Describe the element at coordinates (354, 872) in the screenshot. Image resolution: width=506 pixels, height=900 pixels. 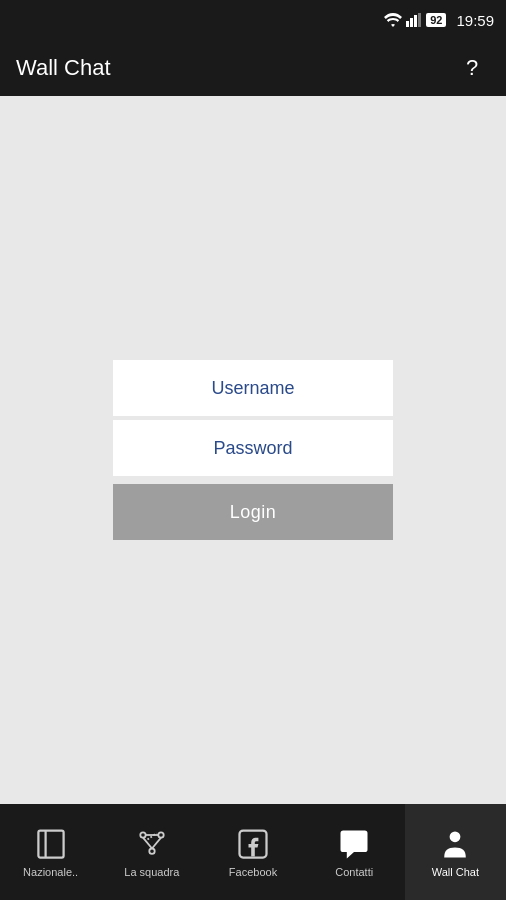
I see `nav-label-contatti: Contatti` at that location.